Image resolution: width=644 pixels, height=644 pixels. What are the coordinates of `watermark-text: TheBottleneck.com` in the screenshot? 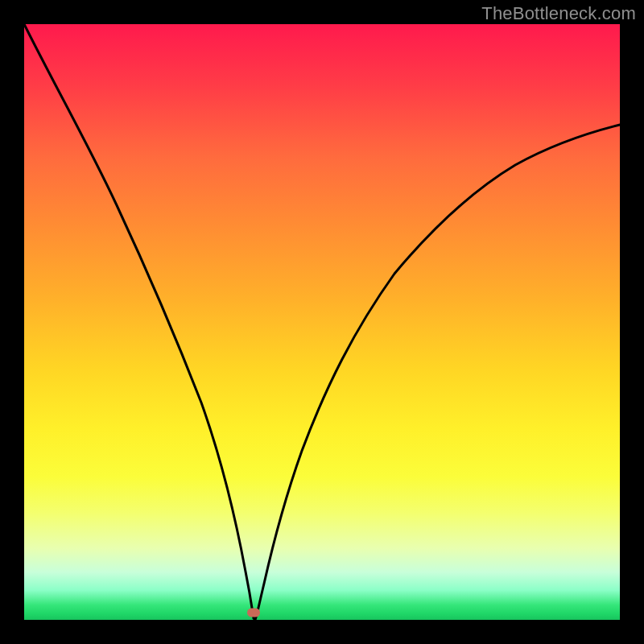 It's located at (559, 14).